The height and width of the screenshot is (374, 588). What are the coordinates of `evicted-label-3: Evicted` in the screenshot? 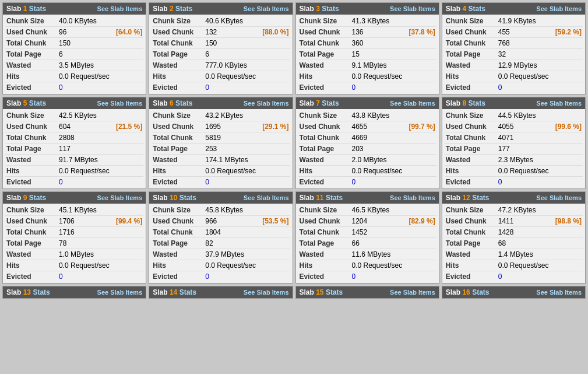 It's located at (326, 88).